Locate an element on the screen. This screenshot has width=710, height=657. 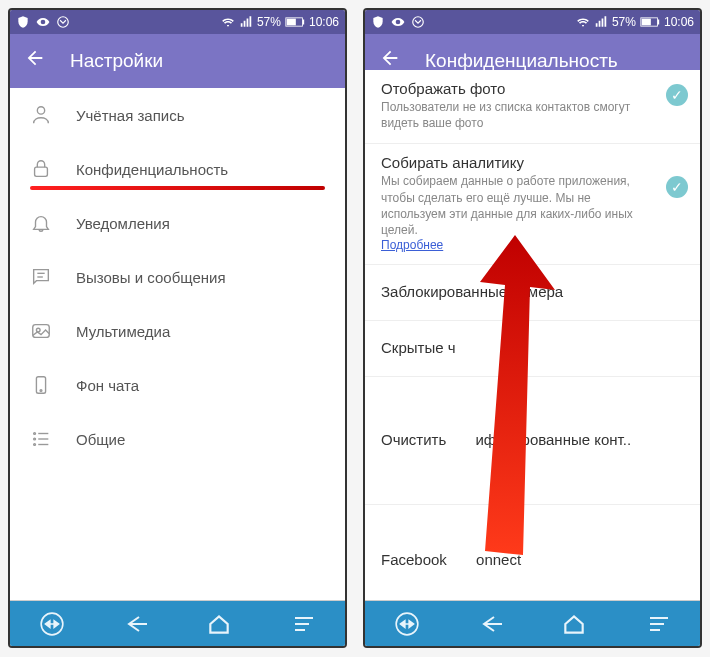
menu-item-general: Общие is located at coordinates (178, 439).